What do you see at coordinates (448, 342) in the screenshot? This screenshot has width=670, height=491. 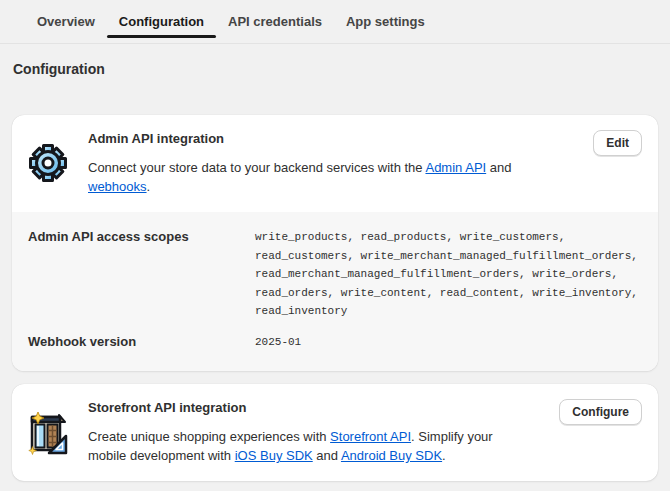 I see `webhook-version-value: 2025-01` at bounding box center [448, 342].